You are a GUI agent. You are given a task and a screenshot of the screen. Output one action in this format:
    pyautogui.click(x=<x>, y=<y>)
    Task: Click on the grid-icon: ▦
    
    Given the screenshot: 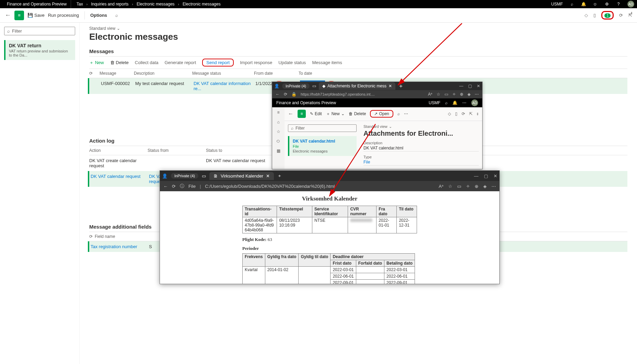 What is the action you would take?
    pyautogui.click(x=279, y=151)
    